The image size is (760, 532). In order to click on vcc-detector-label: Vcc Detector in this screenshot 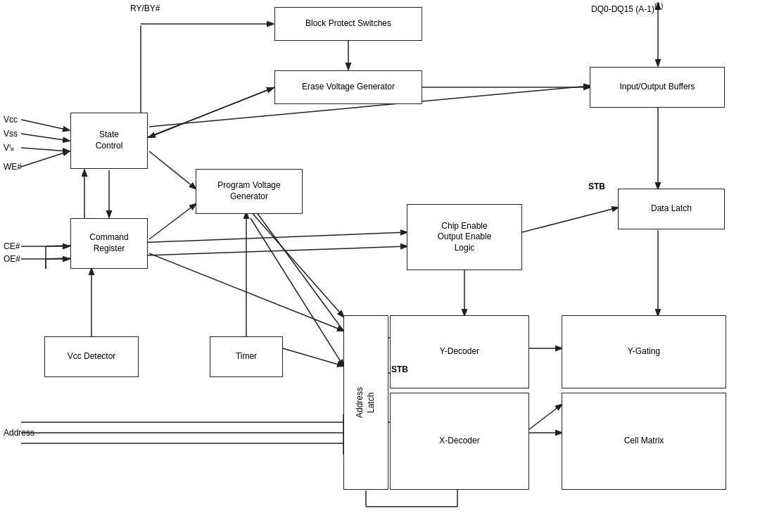, I will do `click(91, 357)`.